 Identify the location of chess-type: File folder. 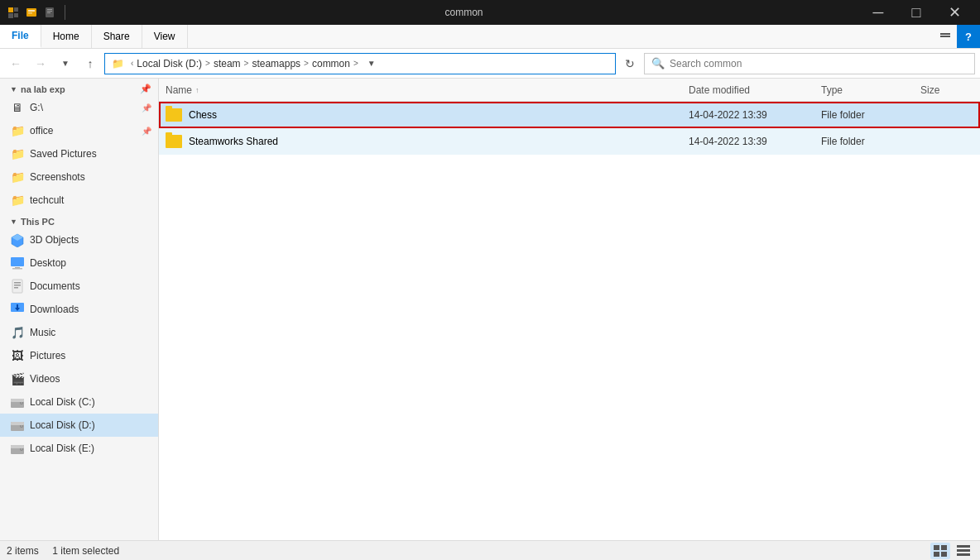
(864, 115).